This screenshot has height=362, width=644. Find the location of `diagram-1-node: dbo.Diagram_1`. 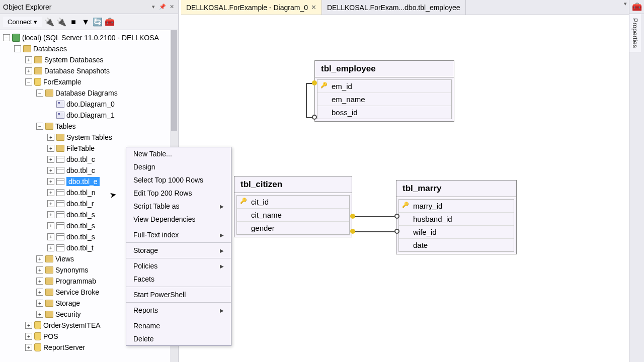

diagram-1-node: dbo.Diagram_1 is located at coordinates (89, 115).